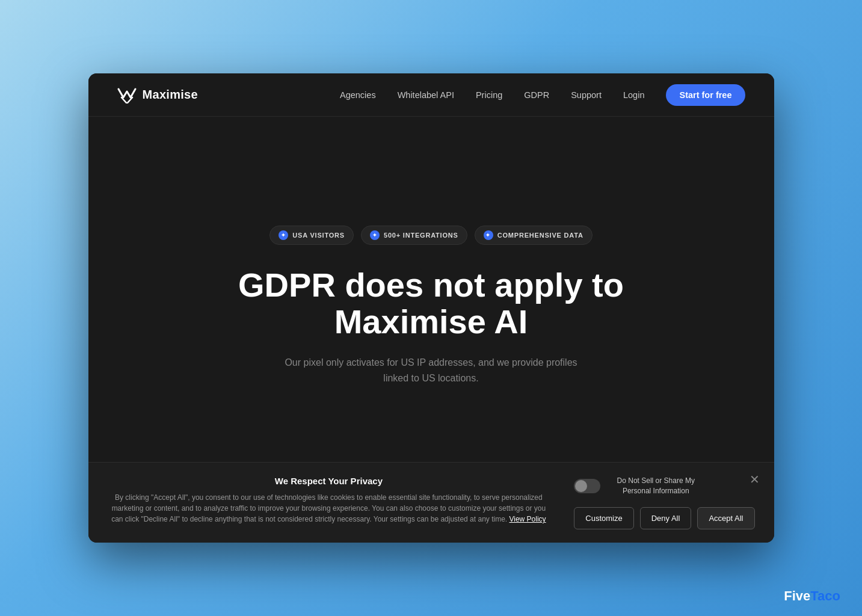 The height and width of the screenshot is (616, 862). Describe the element at coordinates (414, 235) in the screenshot. I see `badge-integrations: ✦ 500+ INTEGRATIONS` at that location.